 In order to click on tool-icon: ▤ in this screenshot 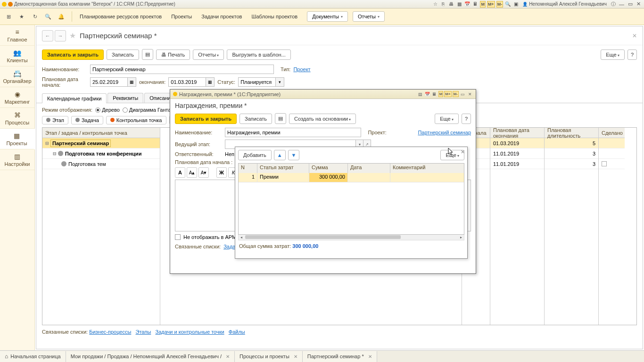, I will do `click(421, 94)`.